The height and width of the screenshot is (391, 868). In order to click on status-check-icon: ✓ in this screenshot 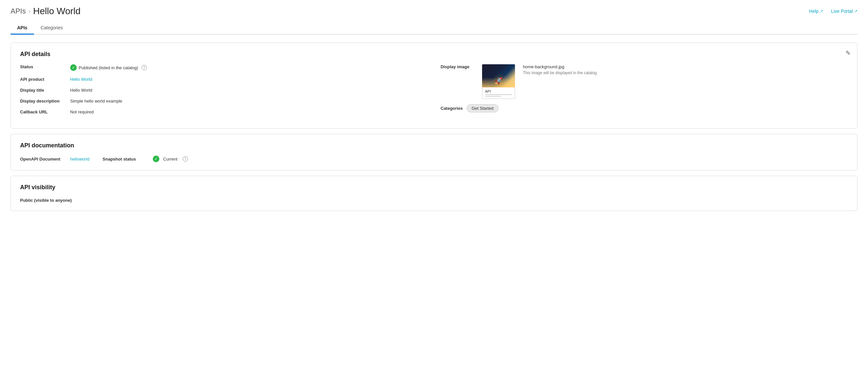, I will do `click(73, 67)`.